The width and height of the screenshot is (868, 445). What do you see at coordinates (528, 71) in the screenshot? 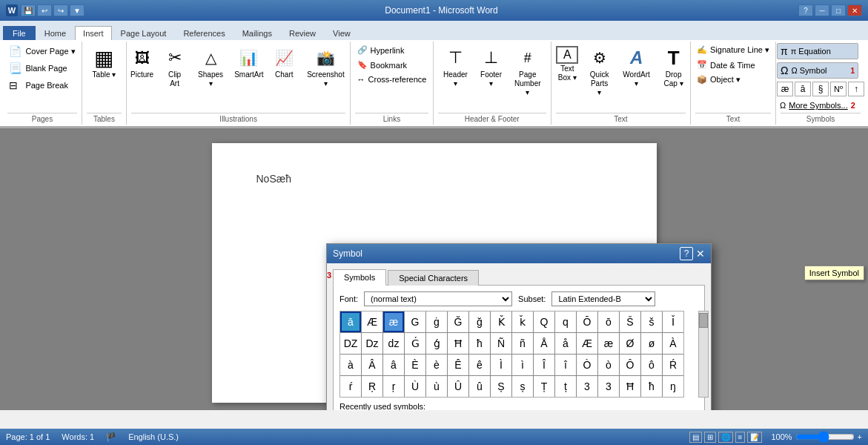
I see `page-number-btn: # PageNumber ▾` at bounding box center [528, 71].